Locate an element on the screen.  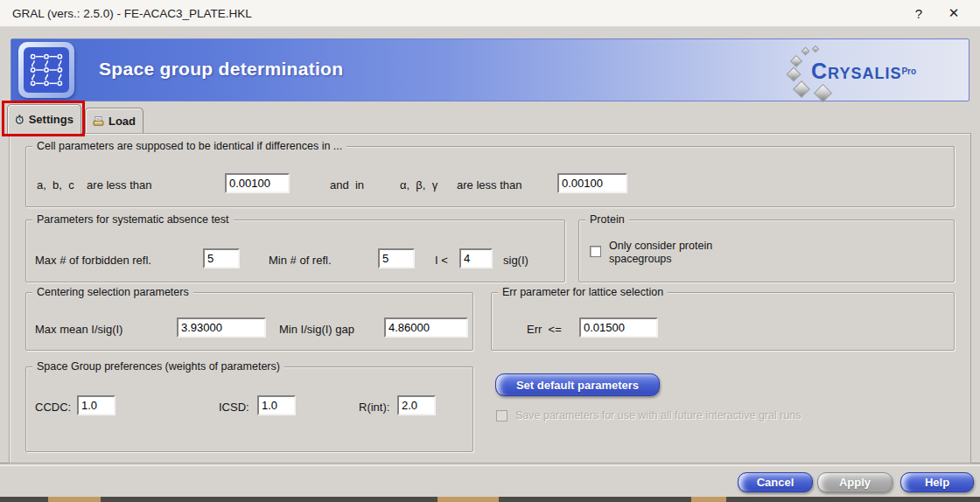
set-default-parameters-button: Set default parameters is located at coordinates (578, 385).